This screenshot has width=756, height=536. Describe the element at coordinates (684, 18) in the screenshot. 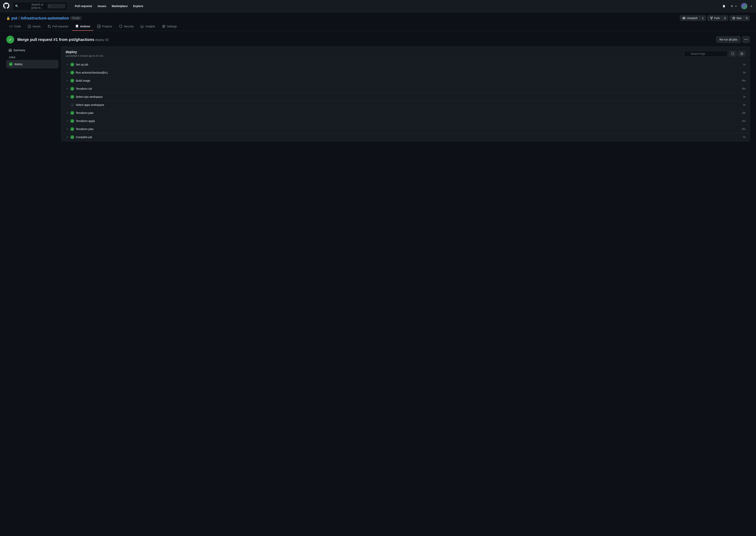

I see `eye-icon` at that location.